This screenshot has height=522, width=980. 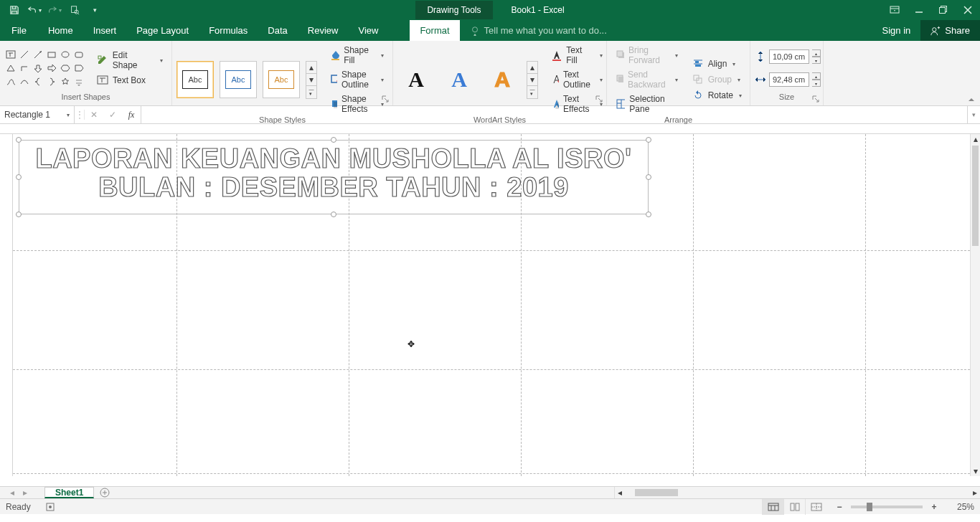 What do you see at coordinates (37, 115) in the screenshot?
I see `name-box: Rectangle 1 ▾` at bounding box center [37, 115].